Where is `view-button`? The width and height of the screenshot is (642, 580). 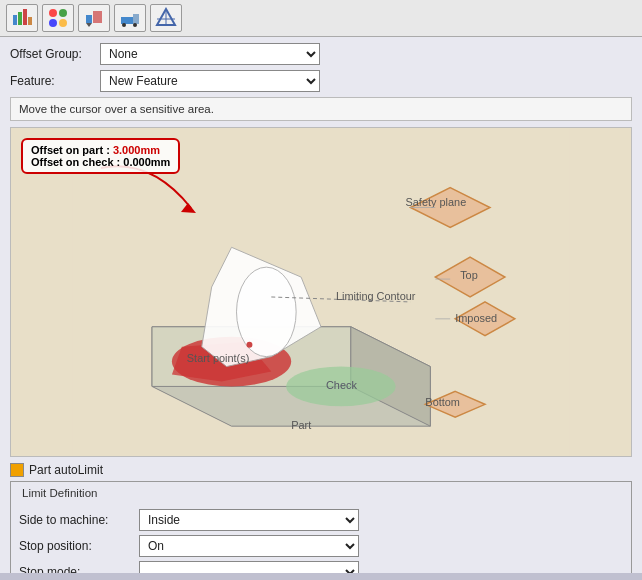 view-button is located at coordinates (166, 18).